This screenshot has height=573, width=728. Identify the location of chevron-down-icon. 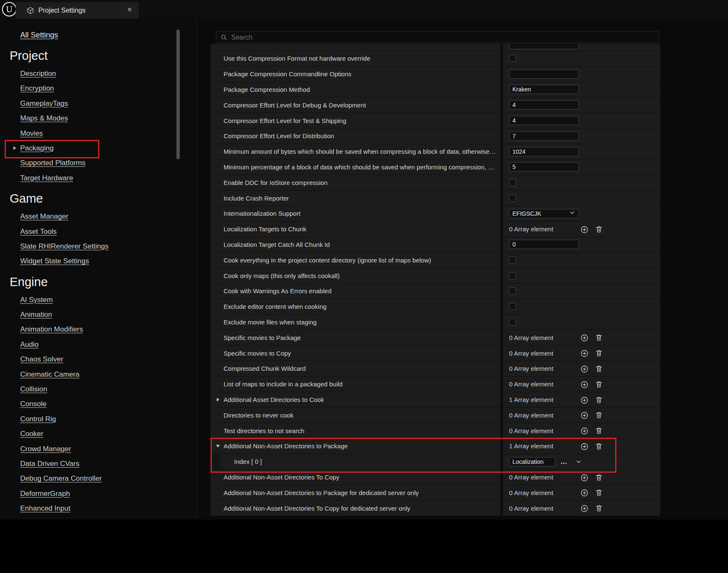
(579, 462).